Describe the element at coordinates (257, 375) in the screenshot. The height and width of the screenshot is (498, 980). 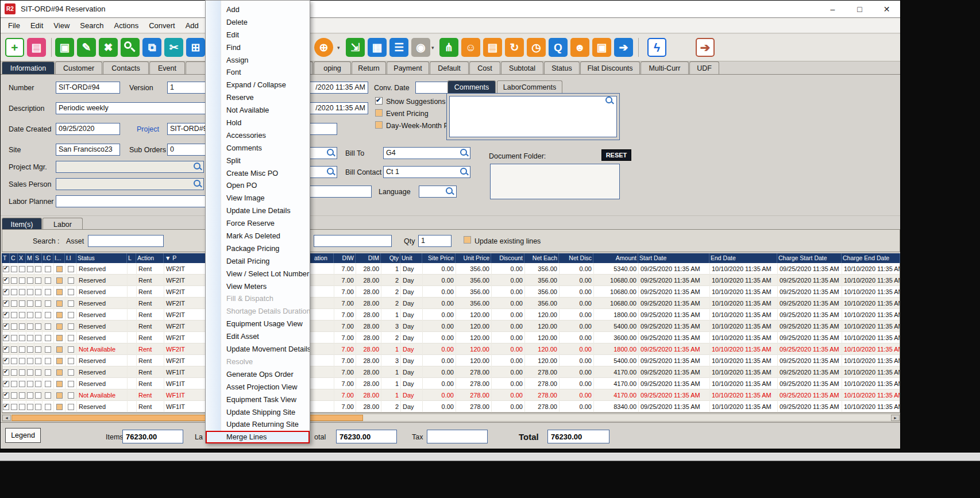
I see `context-menu-item-generate-ops-order: Generate Ops Order` at that location.